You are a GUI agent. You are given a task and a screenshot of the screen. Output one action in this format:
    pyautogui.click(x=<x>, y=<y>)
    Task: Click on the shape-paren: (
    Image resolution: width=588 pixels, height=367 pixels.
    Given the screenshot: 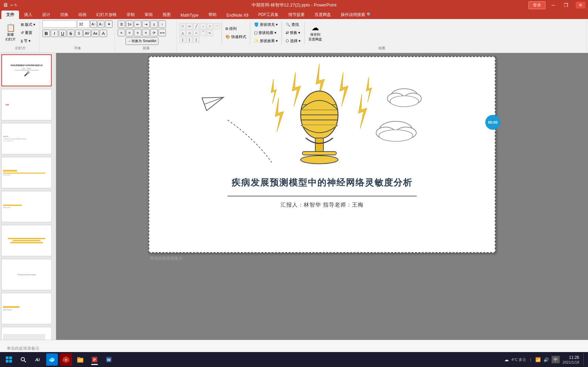 What is the action you would take?
    pyautogui.click(x=189, y=40)
    